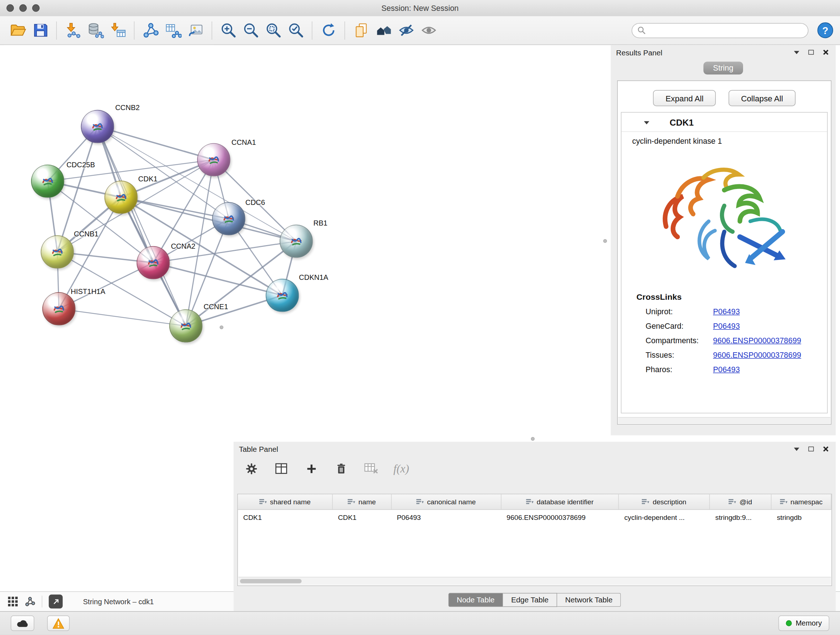 This screenshot has height=635, width=840. What do you see at coordinates (173, 30) in the screenshot?
I see `network-from-table-button` at bounding box center [173, 30].